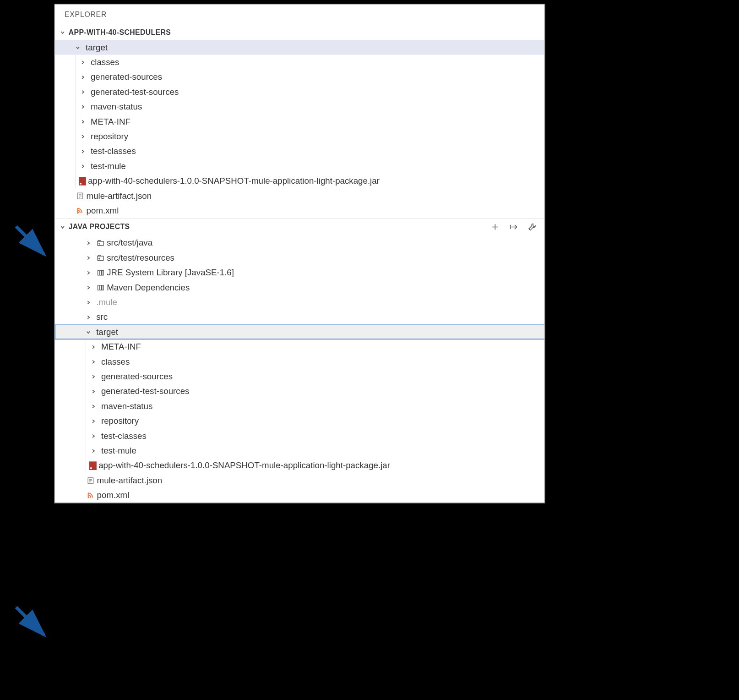  What do you see at coordinates (299, 258) in the screenshot?
I see `item-src-test-resources: src/test/resources` at bounding box center [299, 258].